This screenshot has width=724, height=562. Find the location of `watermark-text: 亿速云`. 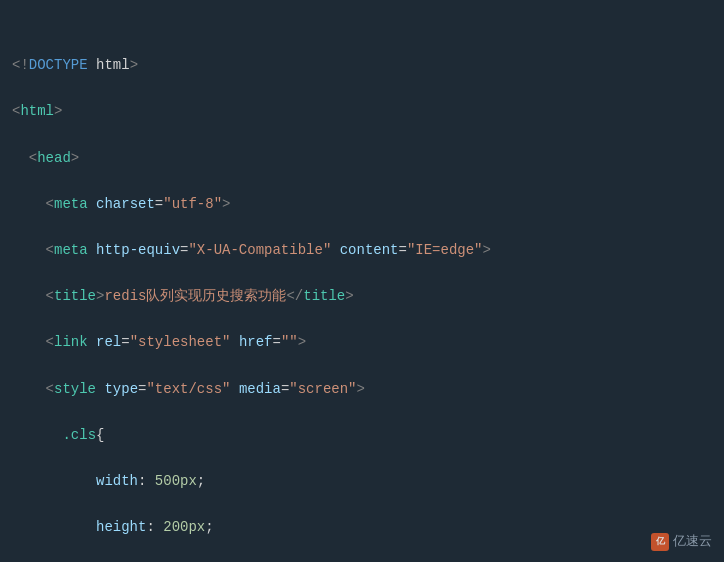

watermark-text: 亿速云 is located at coordinates (692, 542).